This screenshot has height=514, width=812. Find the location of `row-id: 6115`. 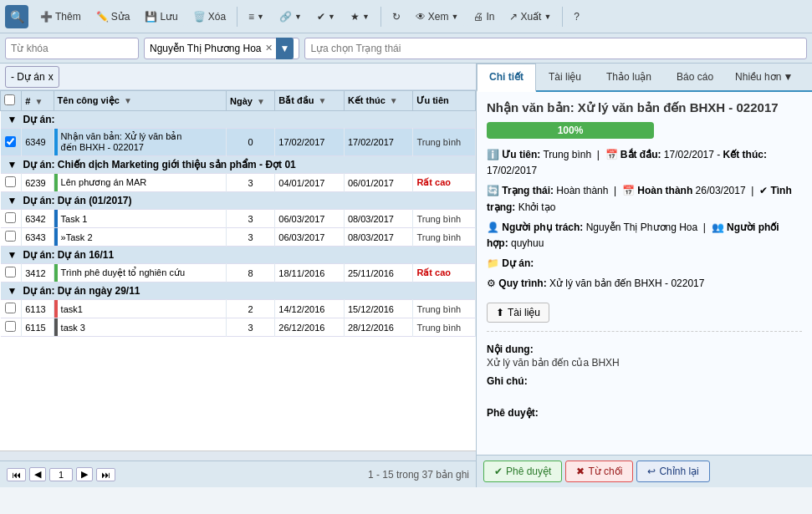

row-id: 6115 is located at coordinates (38, 328).